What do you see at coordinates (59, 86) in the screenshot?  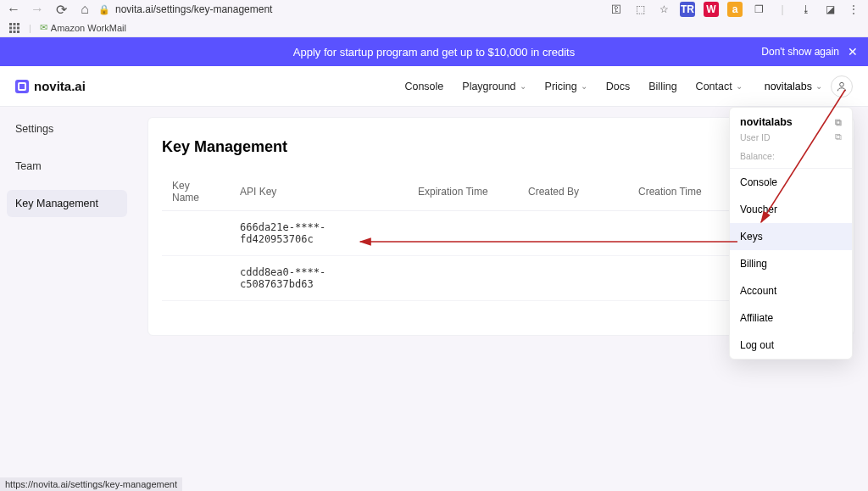 I see `brand-name: novita.ai` at bounding box center [59, 86].